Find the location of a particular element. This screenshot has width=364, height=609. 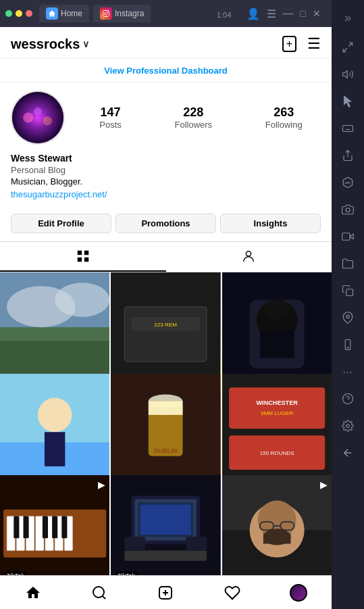

action-buttons: Edit Profile Promotions Insights is located at coordinates (166, 224).